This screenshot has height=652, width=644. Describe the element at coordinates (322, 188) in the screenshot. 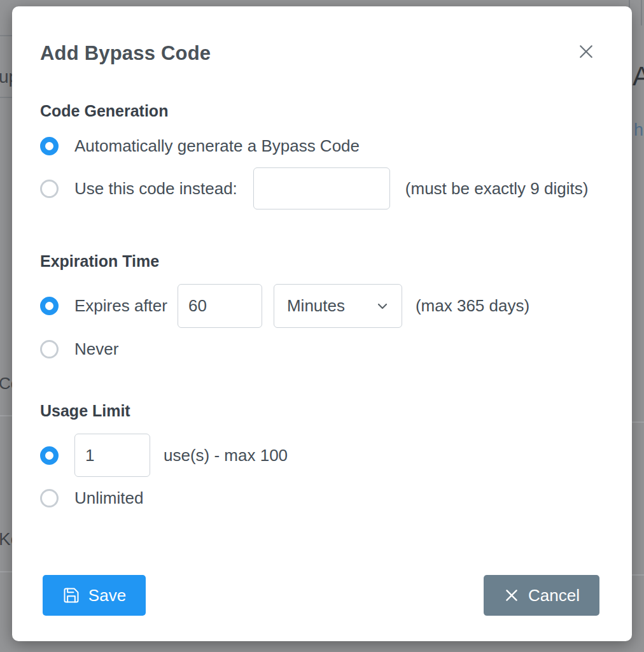

I see `custom-code-input` at that location.